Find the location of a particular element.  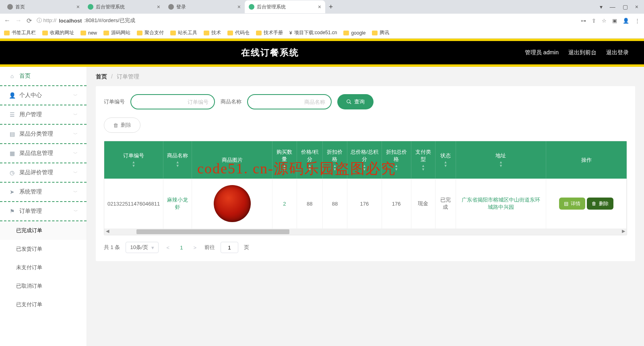

site-icon: ¥ is located at coordinates (291, 33).